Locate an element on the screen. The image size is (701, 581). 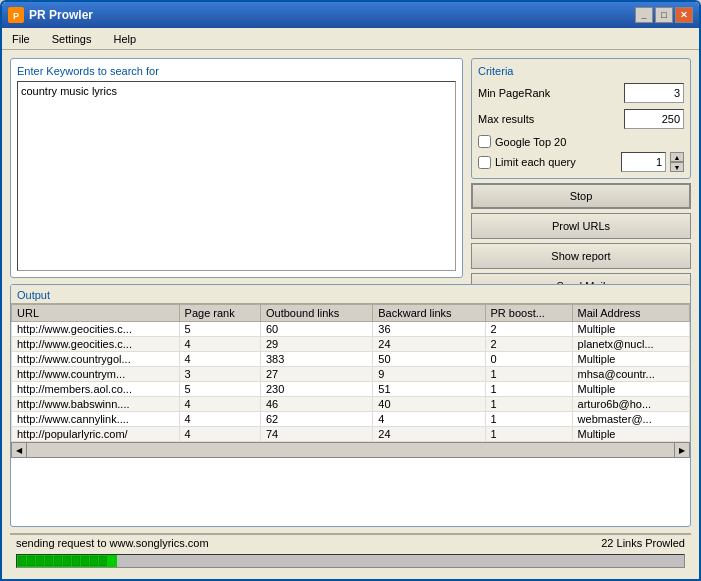
bottom-area: sending request to www.songlyrics.com 22… is located at coordinates (350, 552).